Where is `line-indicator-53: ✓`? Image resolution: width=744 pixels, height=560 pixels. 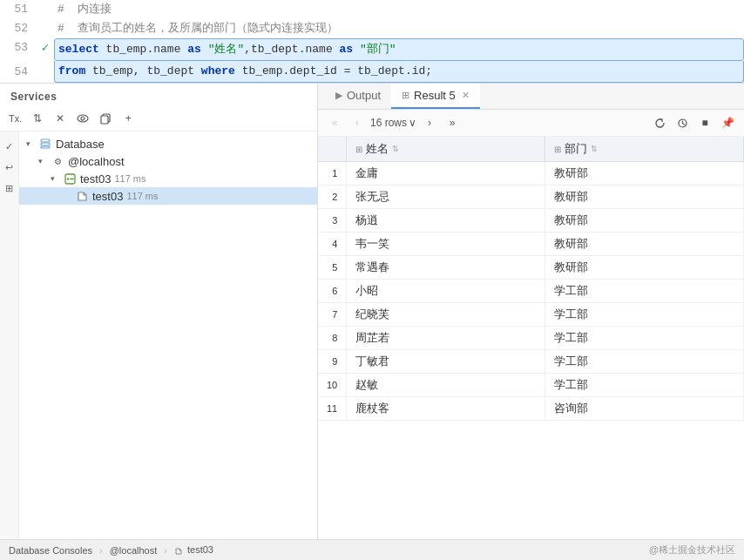 line-indicator-53: ✓ is located at coordinates (45, 48).